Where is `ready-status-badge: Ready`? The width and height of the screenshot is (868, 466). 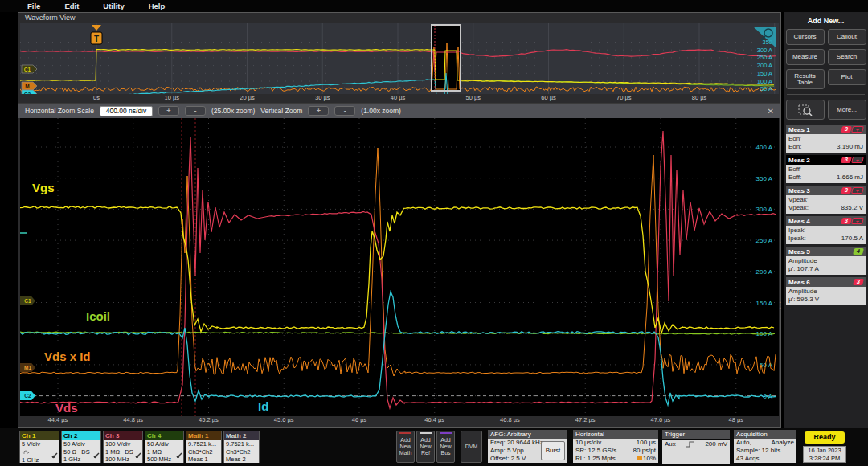 ready-status-badge: Ready is located at coordinates (825, 437).